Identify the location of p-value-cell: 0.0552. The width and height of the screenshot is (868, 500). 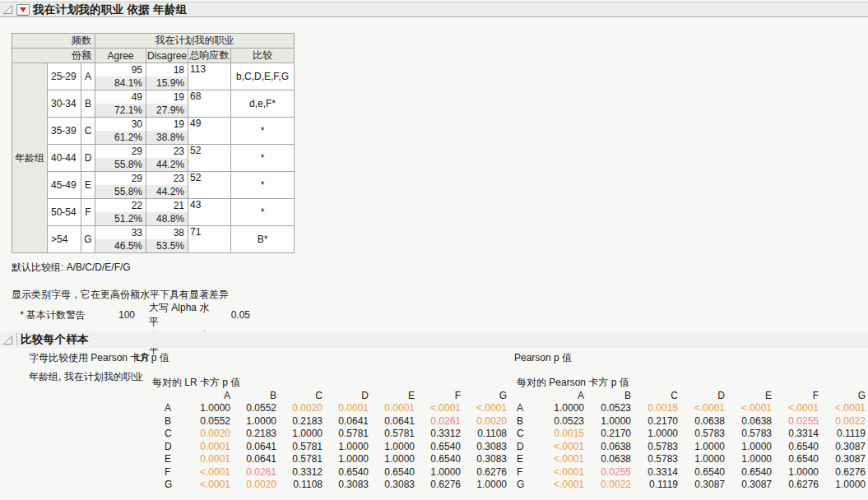
(207, 421).